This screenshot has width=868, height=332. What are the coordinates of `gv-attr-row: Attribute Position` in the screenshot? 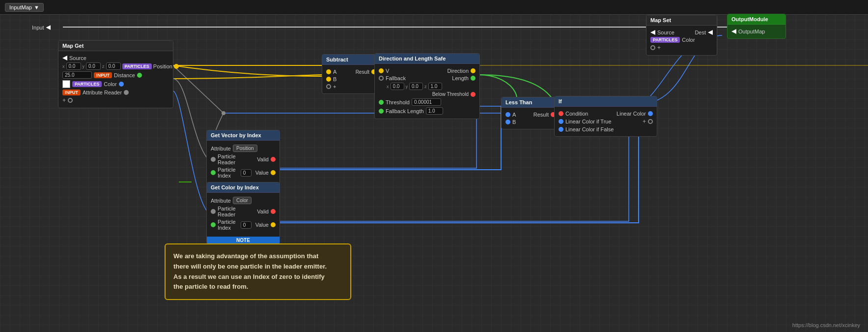 It's located at (243, 149).